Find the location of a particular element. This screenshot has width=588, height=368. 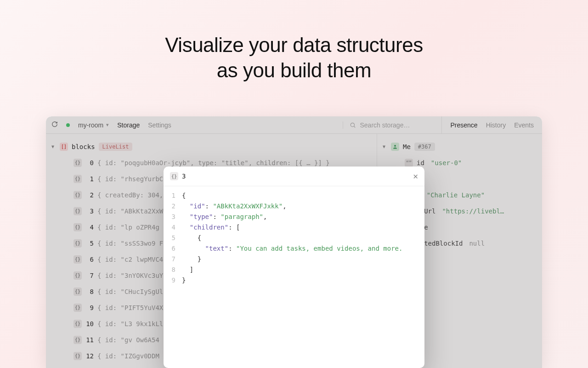

code-line: 5 { is located at coordinates (294, 237).